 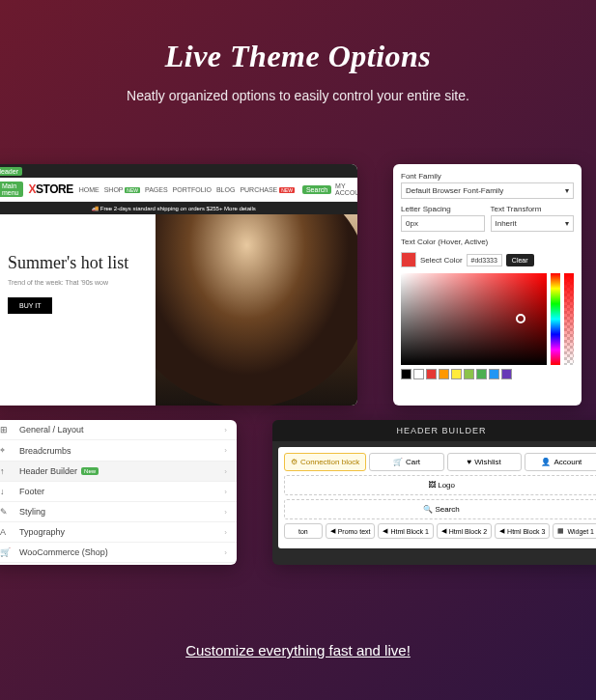 I want to click on select-color-button: Select Color, so click(x=441, y=261).